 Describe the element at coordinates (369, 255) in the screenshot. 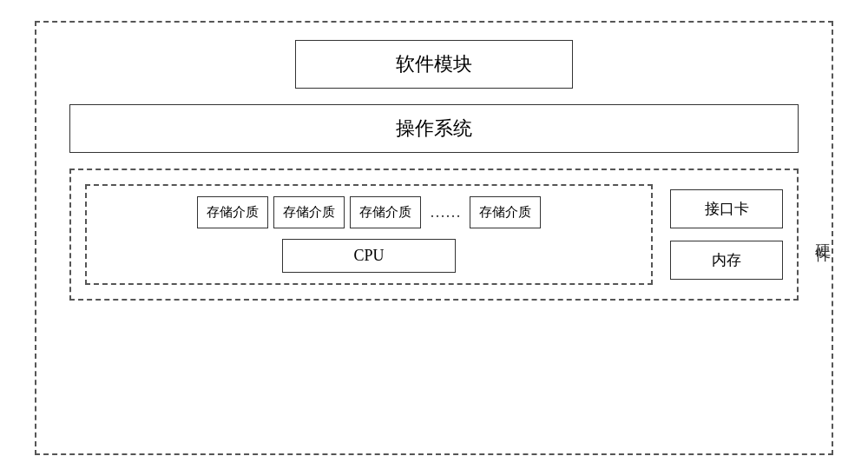

I see `cpu-box: CPU` at that location.